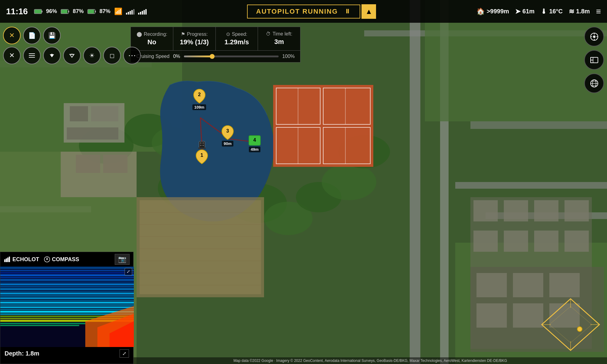 The width and height of the screenshot is (607, 364). What do you see at coordinates (279, 34) in the screenshot?
I see `timeleft-label: ⏱ Time left:` at bounding box center [279, 34].